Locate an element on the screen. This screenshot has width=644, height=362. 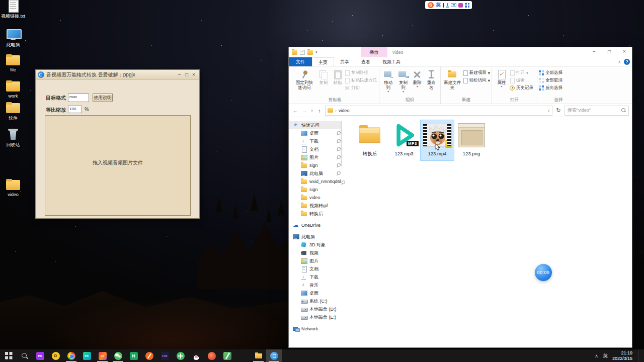
sidebar-item: 视频 is located at coordinates (315, 253).